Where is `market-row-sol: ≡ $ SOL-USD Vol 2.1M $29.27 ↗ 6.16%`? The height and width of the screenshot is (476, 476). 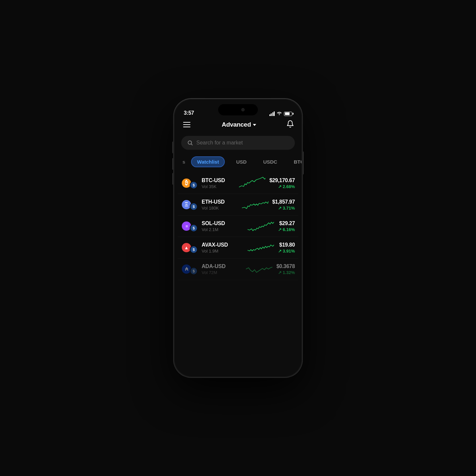 market-row-sol: ≡ $ SOL-USD Vol 2.1M $29.27 ↗ 6.16% is located at coordinates (238, 226).